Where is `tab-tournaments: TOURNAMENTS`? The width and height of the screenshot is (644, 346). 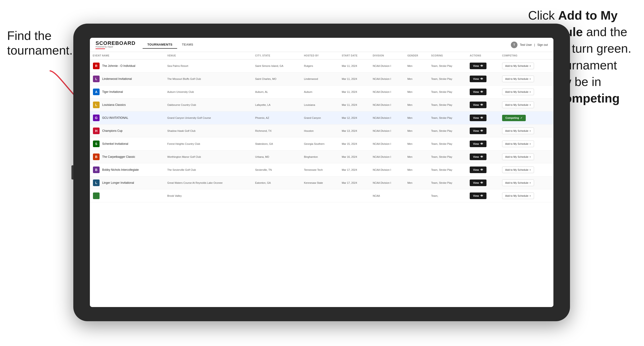 tab-tournaments: TOURNAMENTS is located at coordinates (160, 45).